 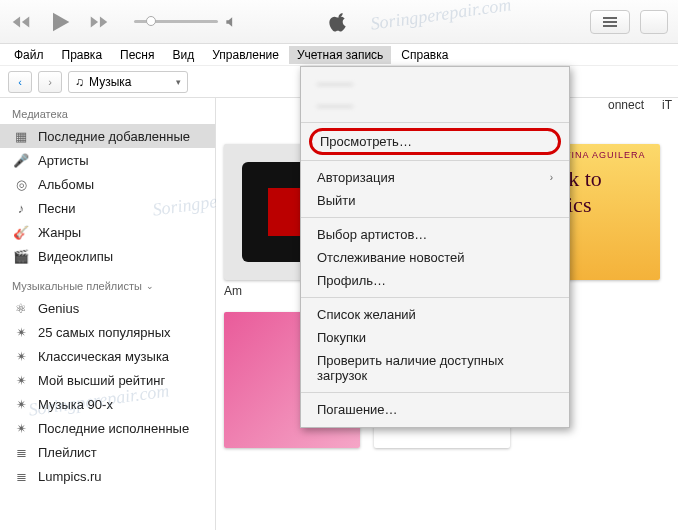 I want to click on dropdown-item-check-downloads: Проверить наличие доступных загрузок, so click(x=435, y=368).